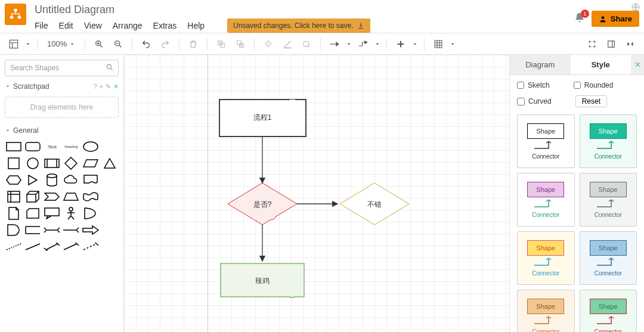 The image size is (644, 332). Describe the element at coordinates (196, 26) in the screenshot. I see `menu-help: Help` at that location.